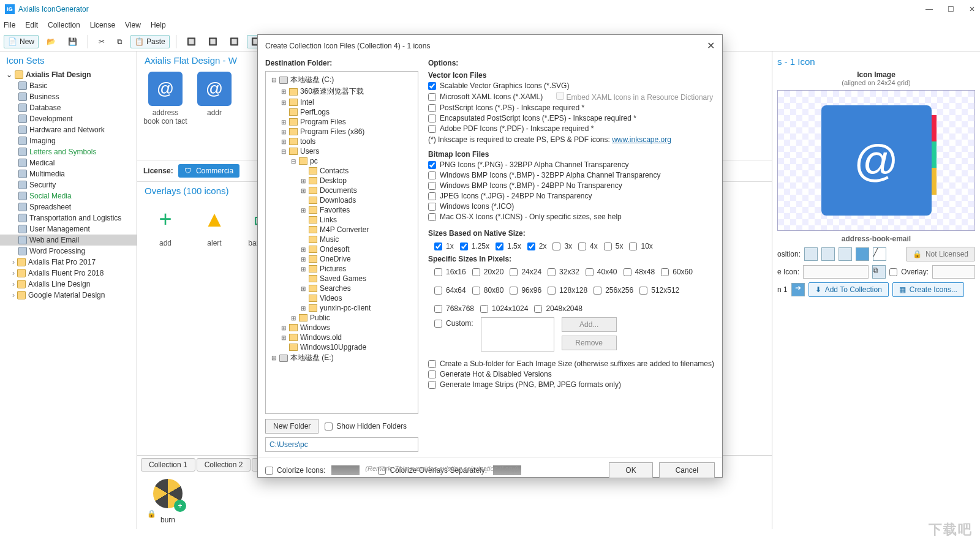  What do you see at coordinates (798, 290) in the screenshot?
I see `goto-collection-icon: ➜` at bounding box center [798, 290].